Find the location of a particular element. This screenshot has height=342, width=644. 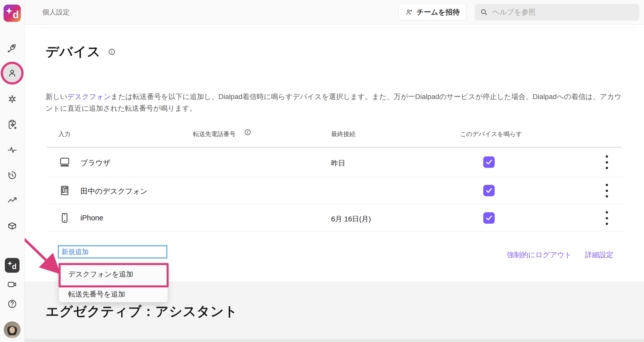

search-icon is located at coordinates (484, 12).